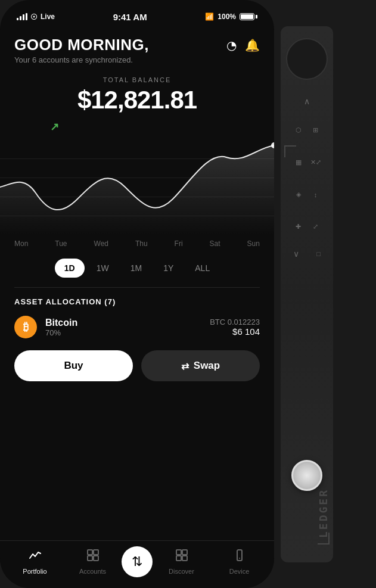 The image size is (376, 588). I want to click on notifications-bell-icon: 🔔, so click(253, 45).